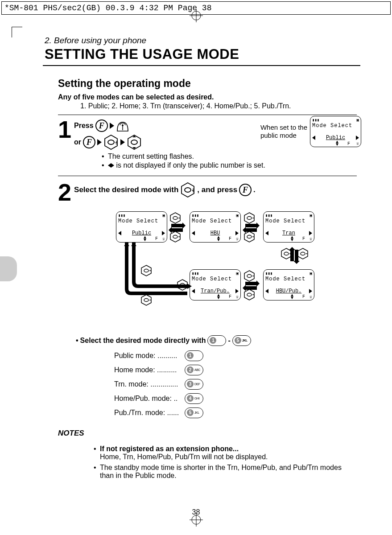 The height and width of the screenshot is (535, 392). What do you see at coordinates (207, 454) in the screenshot?
I see `notes-section: NOTES If not registered as an extension …` at bounding box center [207, 454].